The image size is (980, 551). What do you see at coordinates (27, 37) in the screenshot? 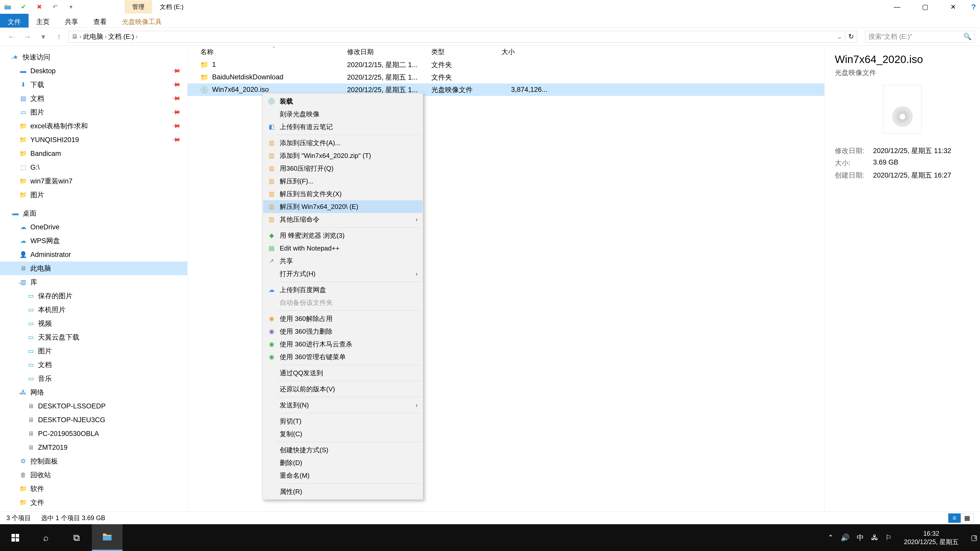
I see `nav-forward-button: →` at bounding box center [27, 37].